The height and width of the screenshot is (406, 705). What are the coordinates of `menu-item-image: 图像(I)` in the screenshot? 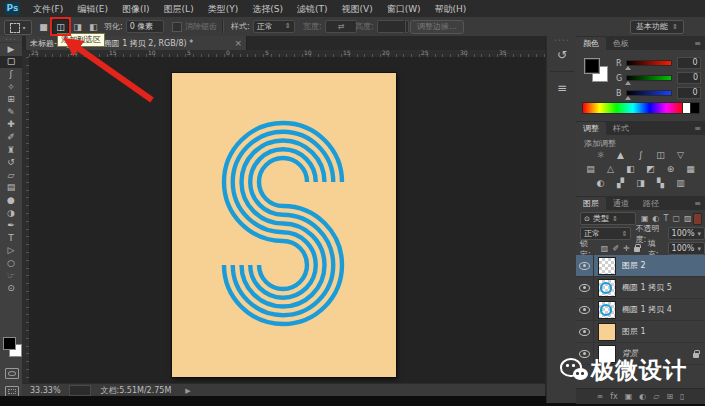 It's located at (136, 9).